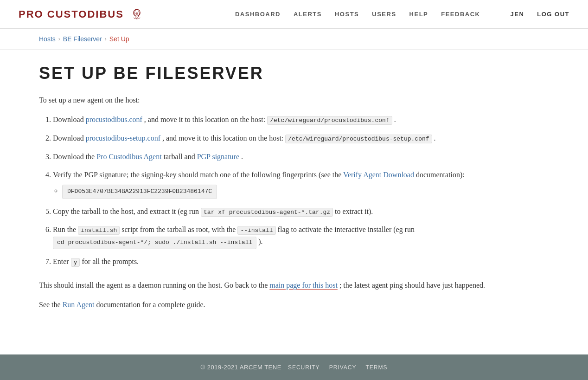  What do you see at coordinates (70, 138) in the screenshot?
I see `step-2-before: Download` at bounding box center [70, 138].